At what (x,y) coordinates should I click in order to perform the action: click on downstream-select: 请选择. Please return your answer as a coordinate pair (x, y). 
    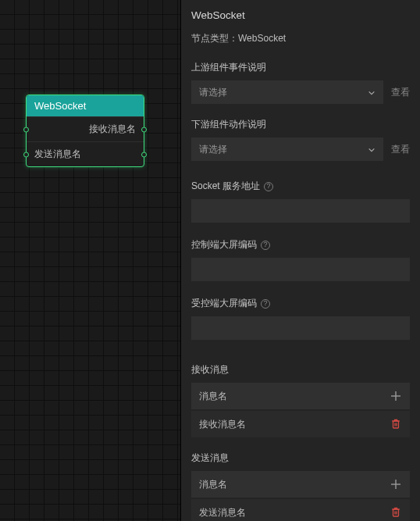
    Looking at the image, I should click on (287, 149).